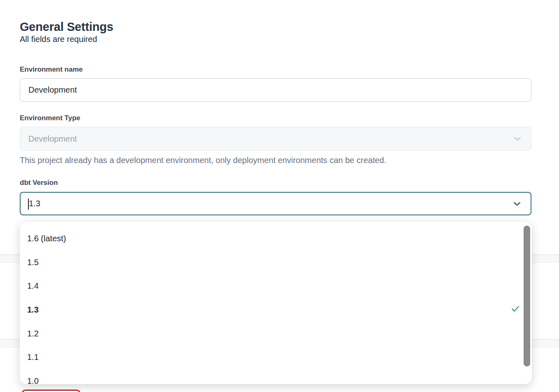 Image resolution: width=559 pixels, height=392 pixels. Describe the element at coordinates (276, 334) in the screenshot. I see `dbt-version-option: 1.2` at that location.